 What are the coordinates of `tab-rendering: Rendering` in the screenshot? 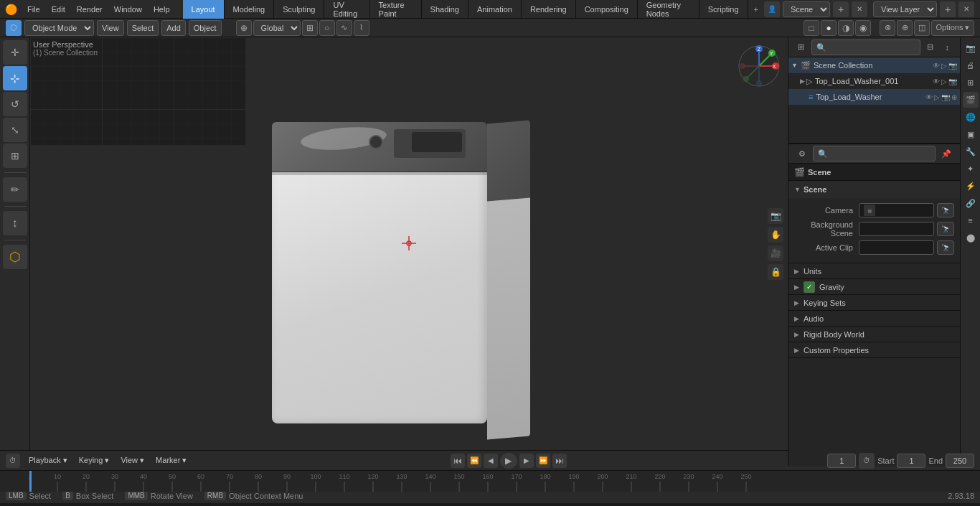 It's located at (549, 9).